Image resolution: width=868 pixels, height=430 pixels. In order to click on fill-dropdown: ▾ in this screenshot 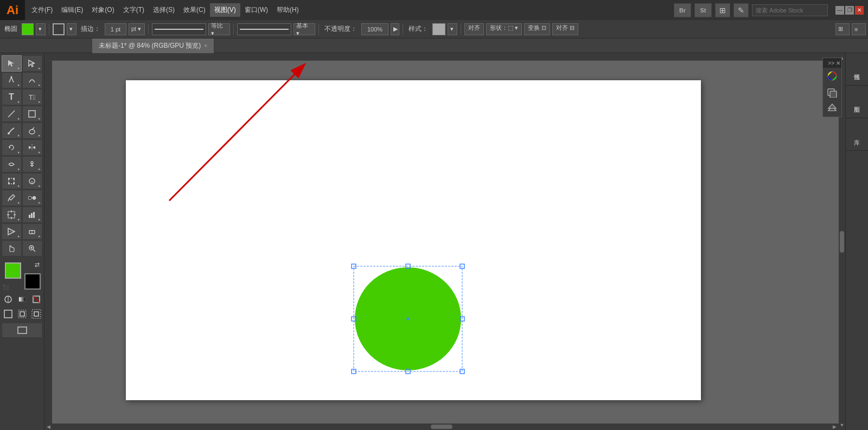, I will do `click(41, 29)`.